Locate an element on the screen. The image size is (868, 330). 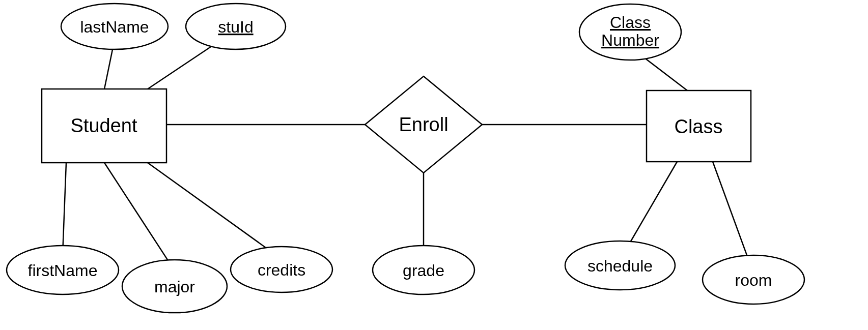
attribute-schedule: schedule is located at coordinates (620, 265).